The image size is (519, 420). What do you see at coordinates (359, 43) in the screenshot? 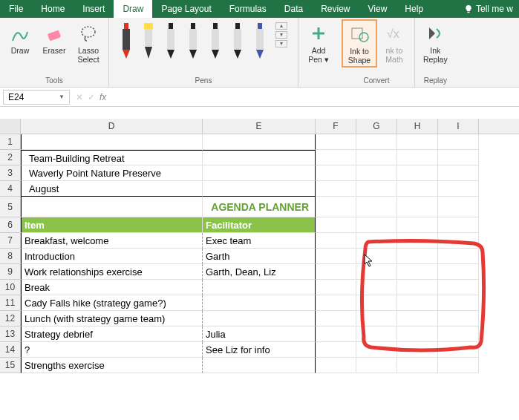
I see `ink-to-shape-button: Ink toShape` at bounding box center [359, 43].